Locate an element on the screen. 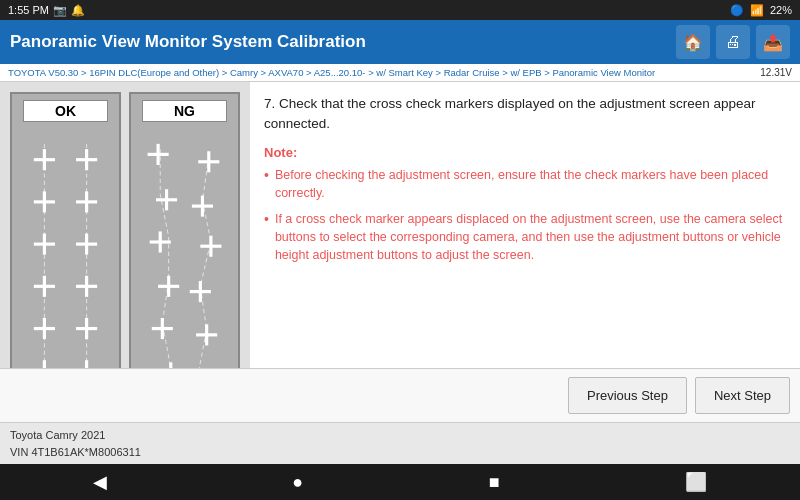 Image resolution: width=800 pixels, height=500 pixels. status-bar: 1:55 PM 📷 🔔 🔵 📶 22% is located at coordinates (400, 10).